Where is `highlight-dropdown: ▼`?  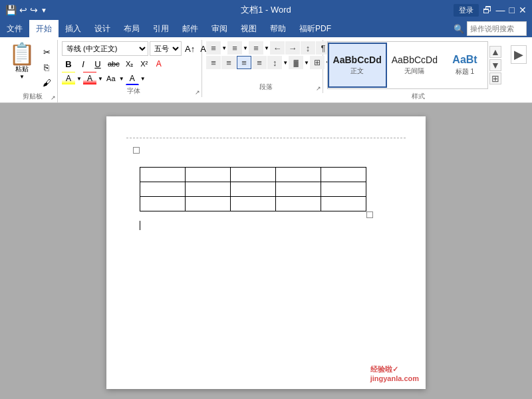
highlight-dropdown: ▼ is located at coordinates (79, 78).